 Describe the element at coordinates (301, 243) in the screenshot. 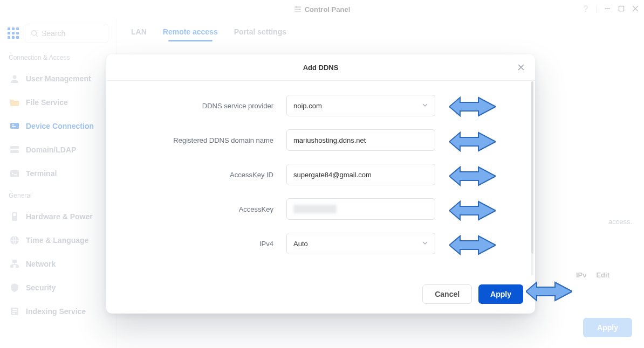

I see `select-value: Auto` at that location.